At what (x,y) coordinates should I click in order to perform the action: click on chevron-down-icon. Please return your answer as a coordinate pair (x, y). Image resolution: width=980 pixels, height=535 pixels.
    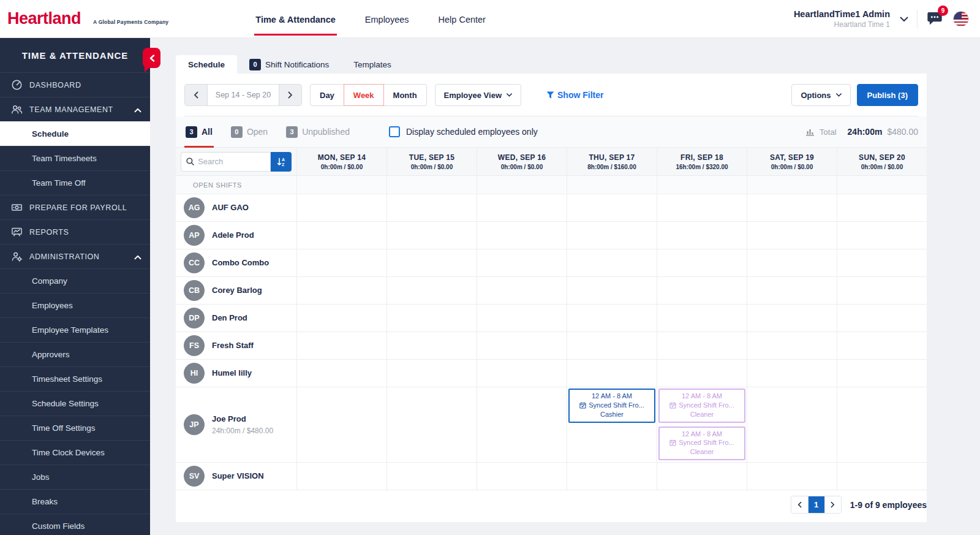
    Looking at the image, I should click on (904, 19).